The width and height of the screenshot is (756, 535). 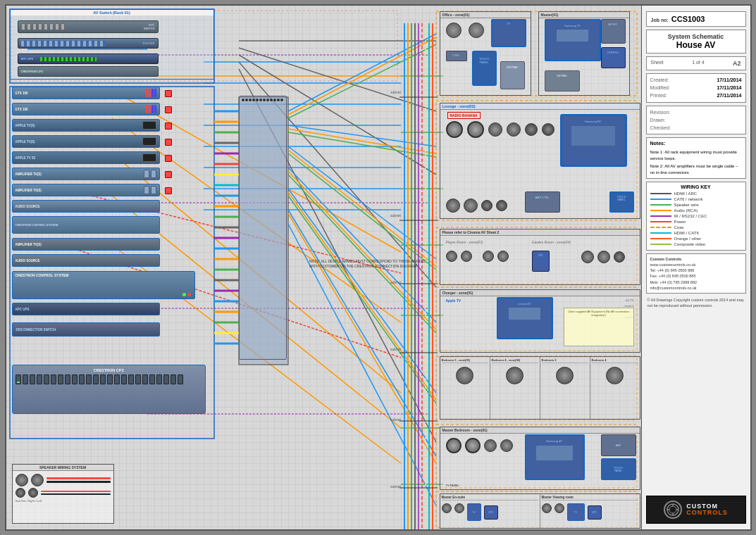 I want to click on revision-label: Revision:, so click(x=661, y=113).